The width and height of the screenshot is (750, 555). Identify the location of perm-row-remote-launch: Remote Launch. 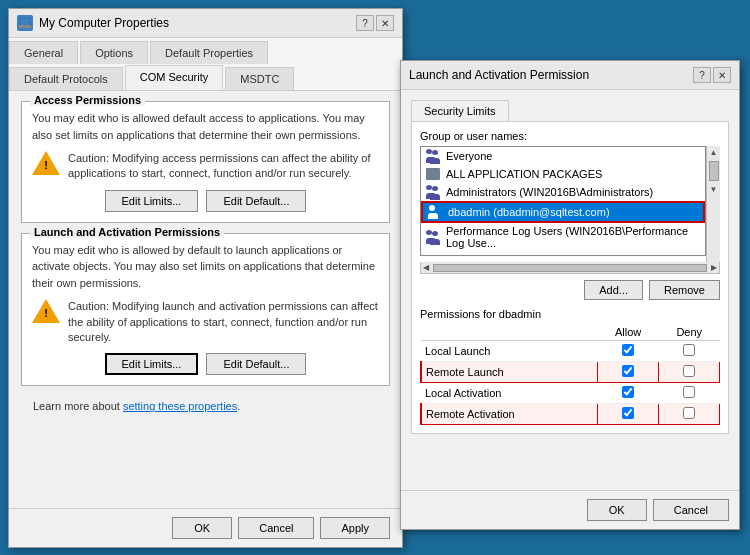
(570, 372).